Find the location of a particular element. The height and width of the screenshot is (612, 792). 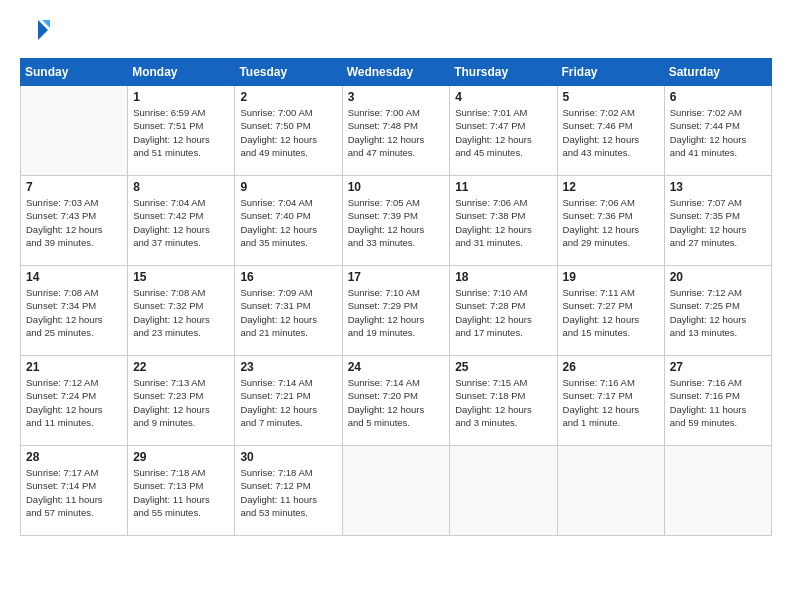

day-number: 7 is located at coordinates (74, 187).